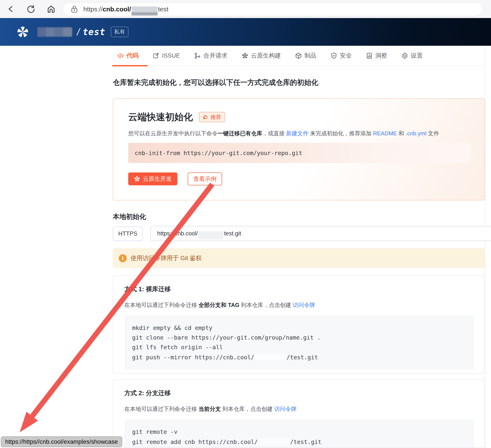 The width and height of the screenshot is (491, 448). I want to click on repo-url-prefix: https://cnb.cool/, so click(178, 234).